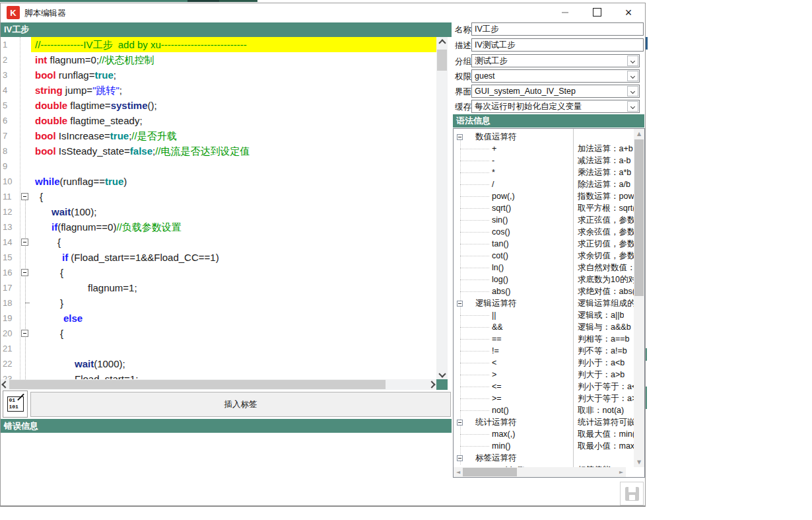  I want to click on syntax-tree-row: log()求底数为10的对数：cos(a, so click(544, 279).